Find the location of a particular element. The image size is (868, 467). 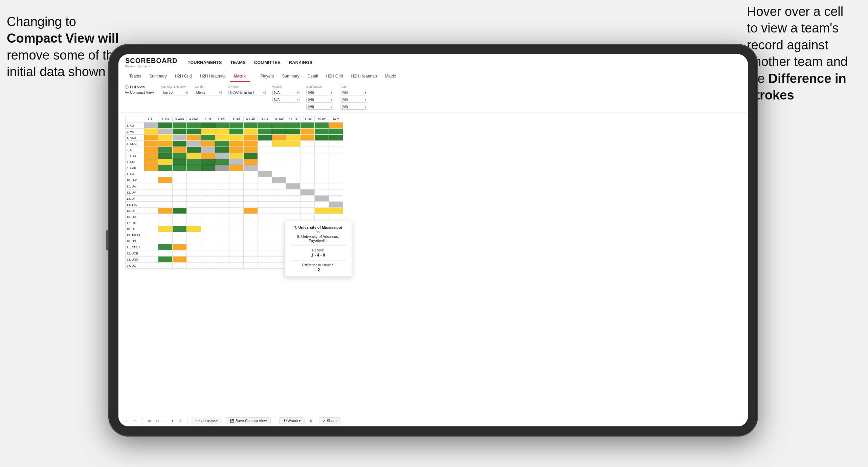

filter-conference-select3: (All) is located at coordinates (320, 107).